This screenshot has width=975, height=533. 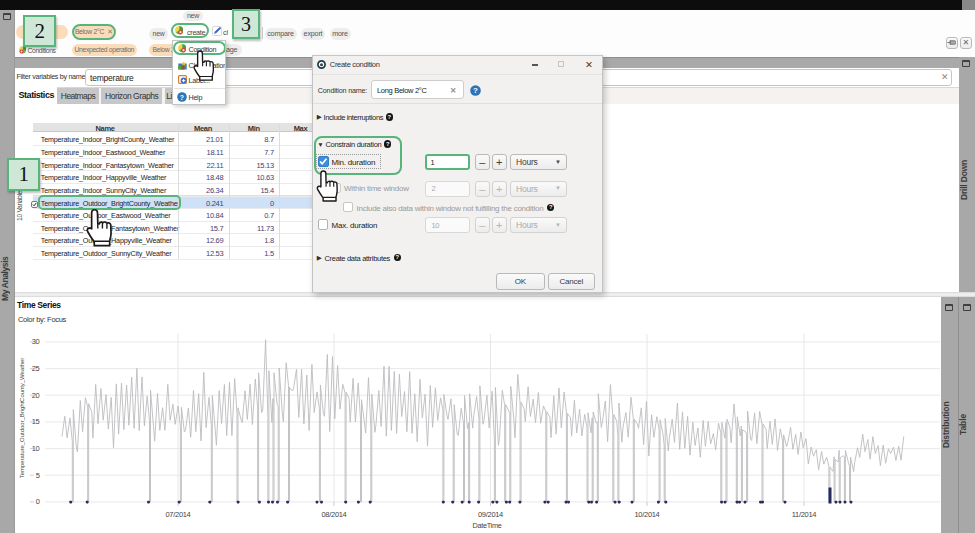 I want to click on svg-text: 09/2014, so click(x=490, y=514).